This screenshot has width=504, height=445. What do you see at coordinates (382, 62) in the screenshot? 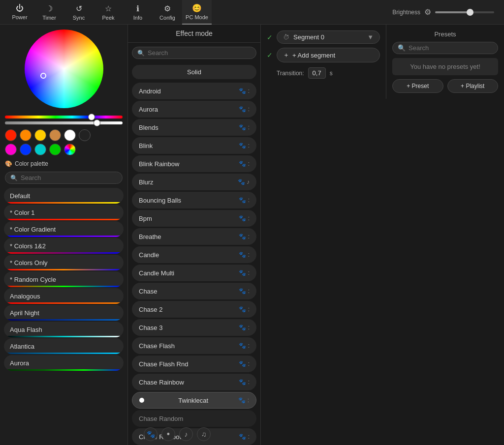
I see `seg-presets-row: ✓ ⏱ Segment 0 ▼ ✓ ＋ + Add segment Tran` at bounding box center [382, 62].